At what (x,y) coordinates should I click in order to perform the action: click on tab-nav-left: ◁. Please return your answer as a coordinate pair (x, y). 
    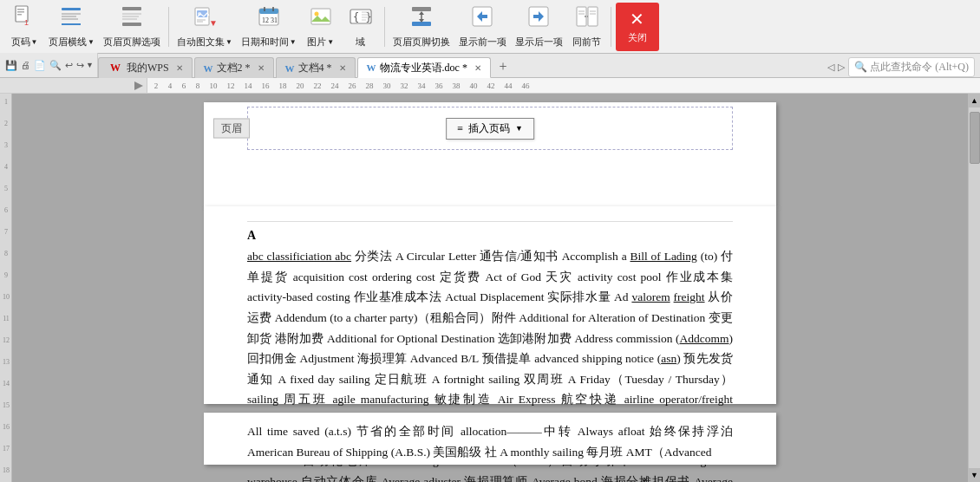
    Looking at the image, I should click on (831, 68).